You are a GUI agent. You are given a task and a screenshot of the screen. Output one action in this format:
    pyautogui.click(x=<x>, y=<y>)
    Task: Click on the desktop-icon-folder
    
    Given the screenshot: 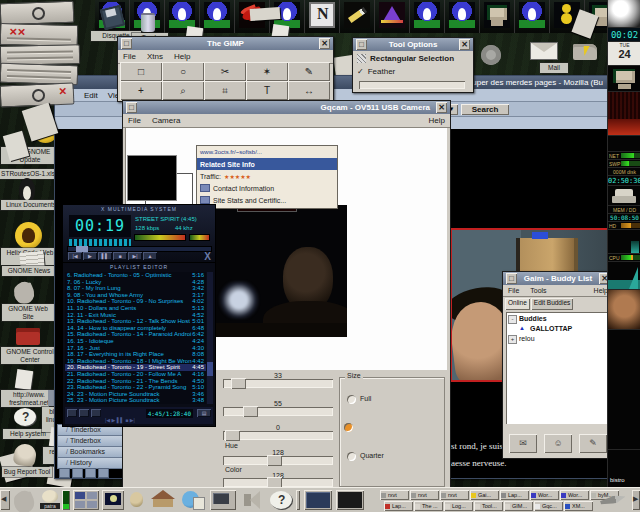 What is the action you would take?
    pyautogui.click(x=585, y=52)
    